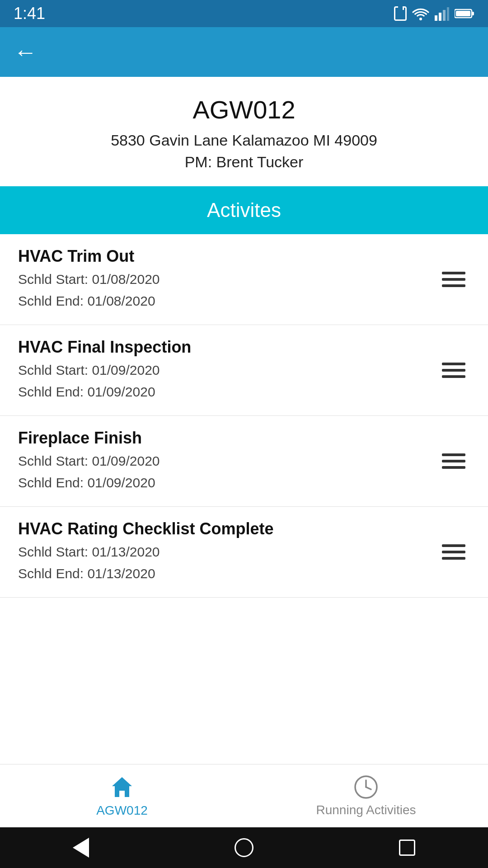 This screenshot has height=868, width=488. What do you see at coordinates (244, 52) in the screenshot?
I see `top-bar: ←` at bounding box center [244, 52].